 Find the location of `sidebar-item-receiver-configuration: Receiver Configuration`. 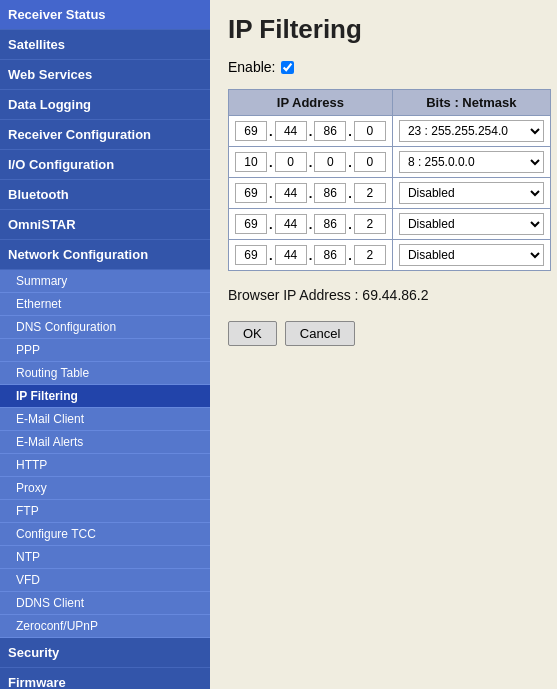

sidebar-item-receiver-configuration: Receiver Configuration is located at coordinates (105, 135).